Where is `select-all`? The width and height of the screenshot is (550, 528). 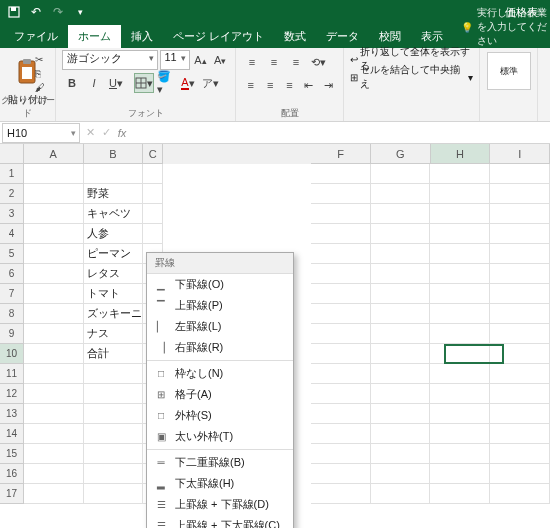 select-all is located at coordinates (12, 154).